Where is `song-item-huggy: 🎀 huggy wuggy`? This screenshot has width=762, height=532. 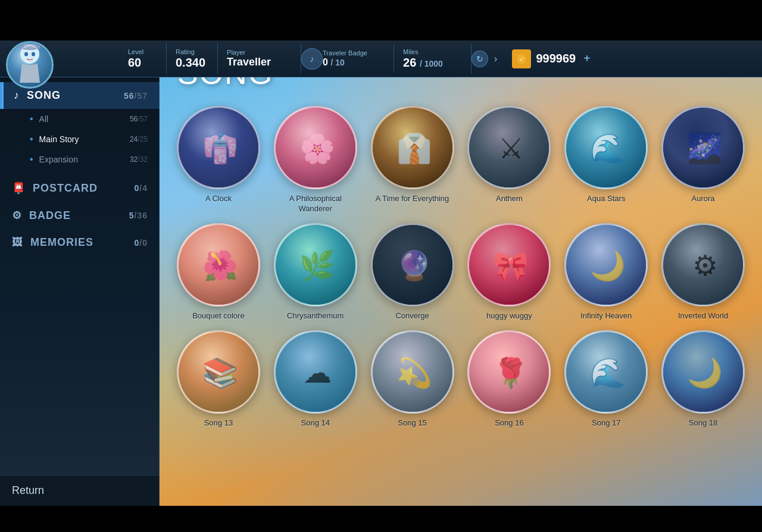
song-item-huggy: 🎀 huggy wuggy is located at coordinates (509, 273).